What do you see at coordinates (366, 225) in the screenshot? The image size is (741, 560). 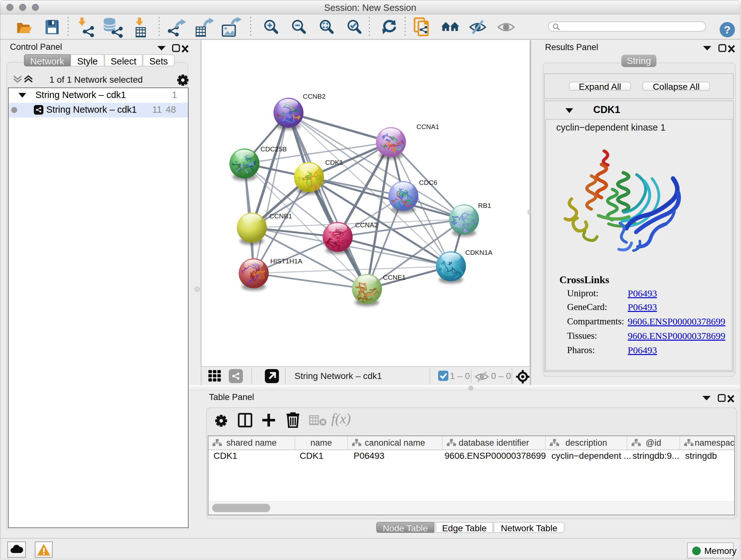 I see `svg-text: CCNA2` at bounding box center [366, 225].